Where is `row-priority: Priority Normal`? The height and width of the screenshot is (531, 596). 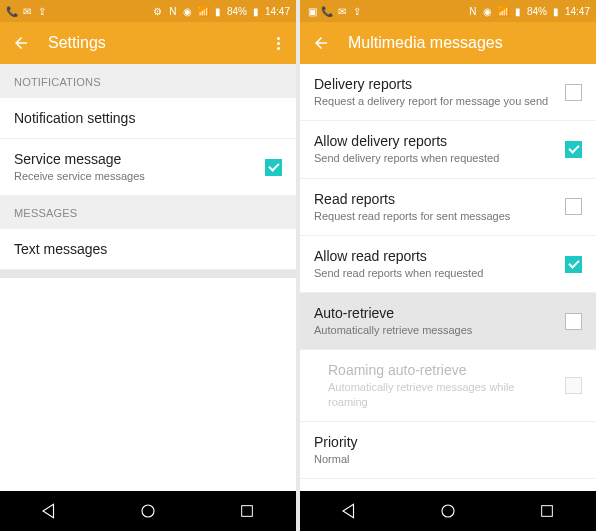 row-priority: Priority Normal is located at coordinates (448, 450).